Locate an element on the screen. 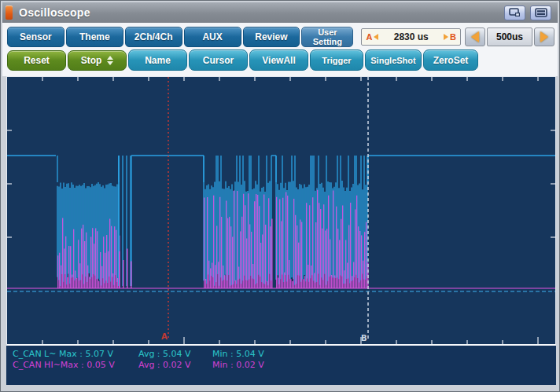 Image resolution: width=560 pixels, height=392 pixels. app-icon is located at coordinates (9, 13).